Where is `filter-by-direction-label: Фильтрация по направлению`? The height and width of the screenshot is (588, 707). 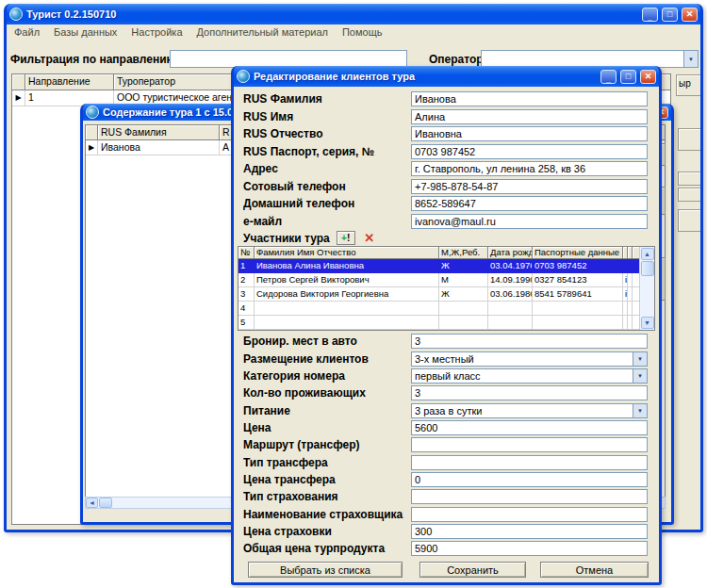
filter-by-direction-label: Фильтрация по направлению is located at coordinates (93, 59).